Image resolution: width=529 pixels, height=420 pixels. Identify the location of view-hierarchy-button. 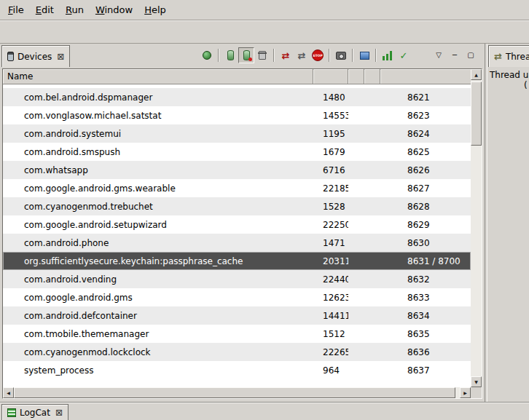
(364, 55).